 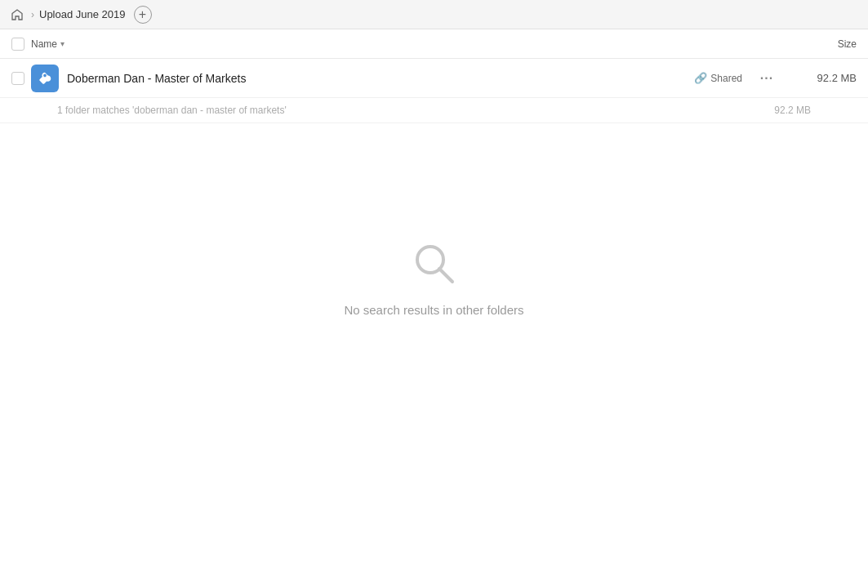 What do you see at coordinates (82, 15) in the screenshot?
I see `breadcrumb-title: Upload June 2019` at bounding box center [82, 15].